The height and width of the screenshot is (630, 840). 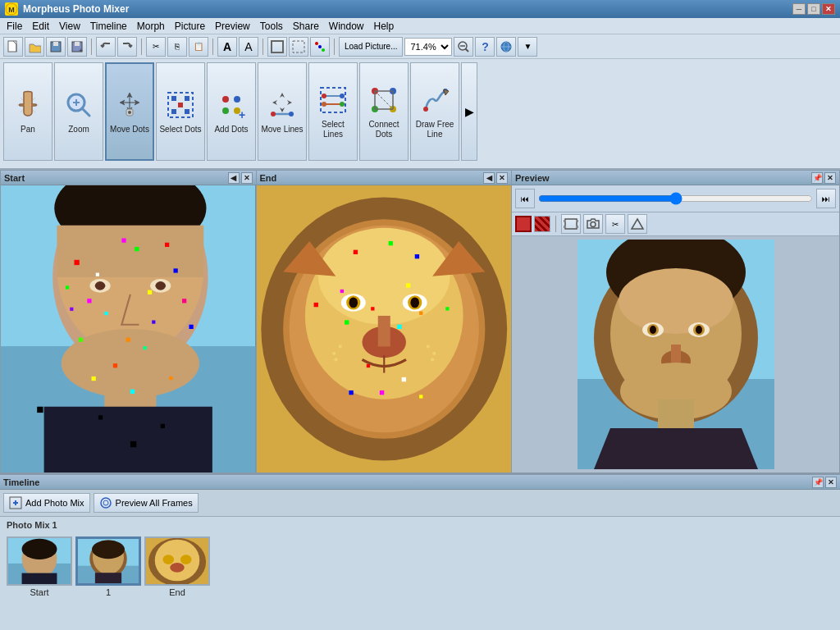 I want to click on menu-help: Help, so click(x=384, y=26).